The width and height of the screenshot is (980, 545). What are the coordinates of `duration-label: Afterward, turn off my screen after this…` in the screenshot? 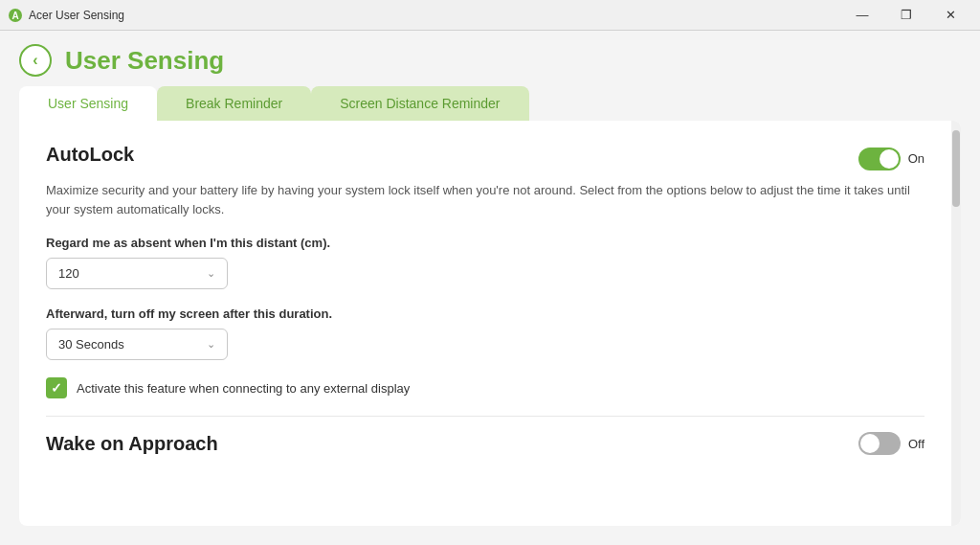 It's located at (485, 314).